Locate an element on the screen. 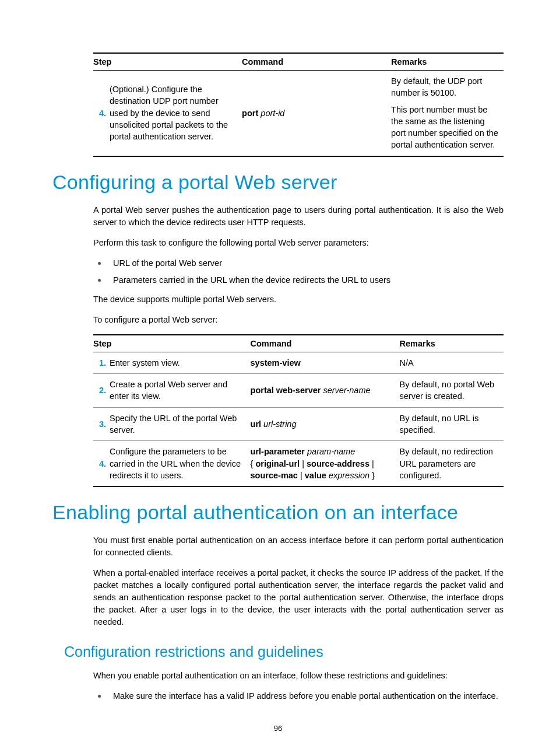  paragraph: You must first enable portal authenticat… is located at coordinates (298, 547).